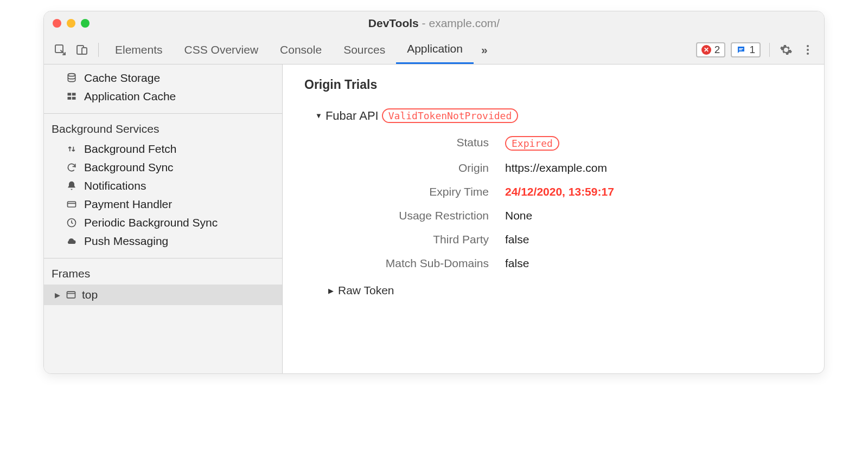  Describe the element at coordinates (72, 78) in the screenshot. I see `database-icon` at that location.